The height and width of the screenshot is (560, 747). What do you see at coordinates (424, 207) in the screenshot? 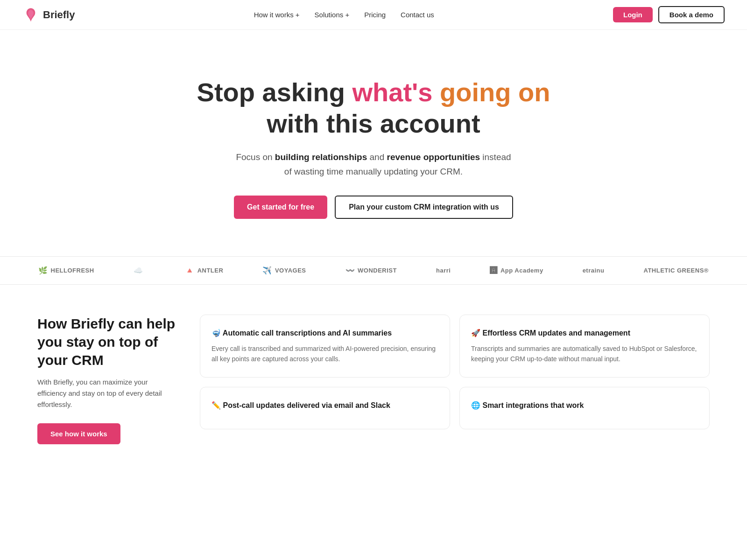
I see `crm-integration-button: Plan your custom CRM integration with us` at bounding box center [424, 207].